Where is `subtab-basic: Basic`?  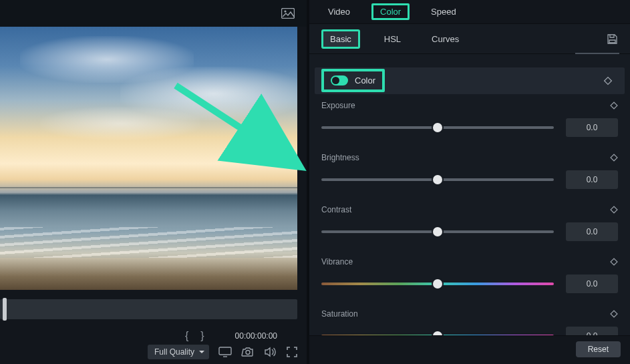
subtab-basic: Basic is located at coordinates (341, 39).